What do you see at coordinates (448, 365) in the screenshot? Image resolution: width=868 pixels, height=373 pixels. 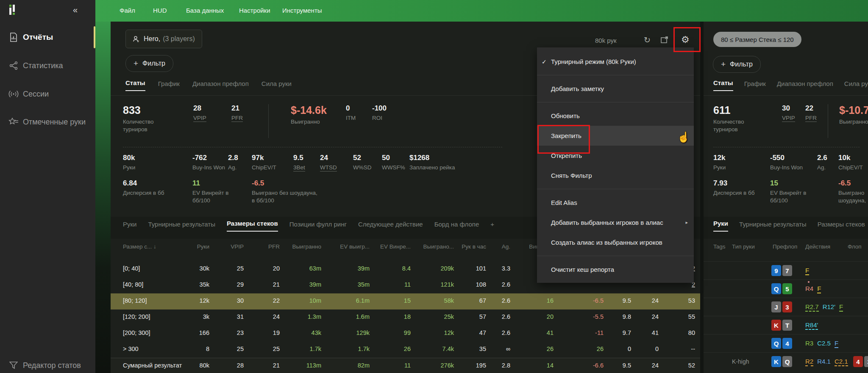 I see `row-cell: 276k` at bounding box center [448, 365].